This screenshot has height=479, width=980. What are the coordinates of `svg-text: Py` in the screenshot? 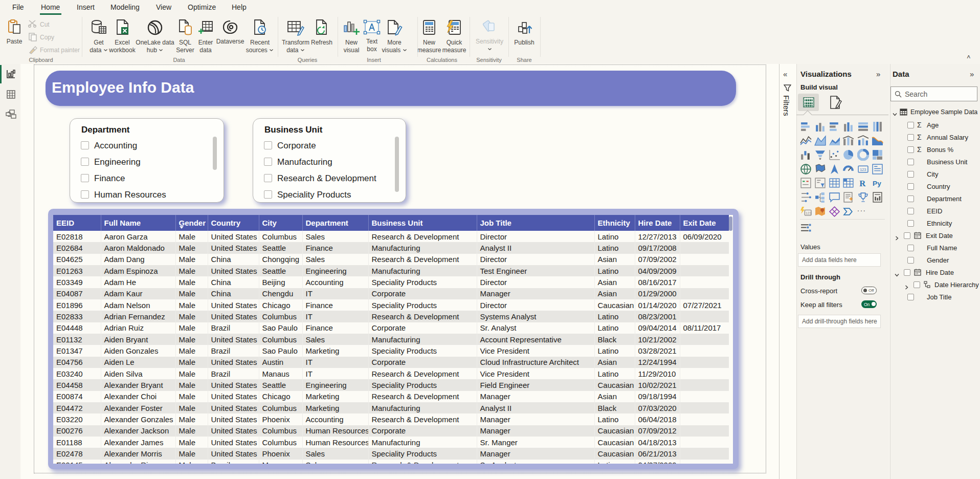 It's located at (877, 183).